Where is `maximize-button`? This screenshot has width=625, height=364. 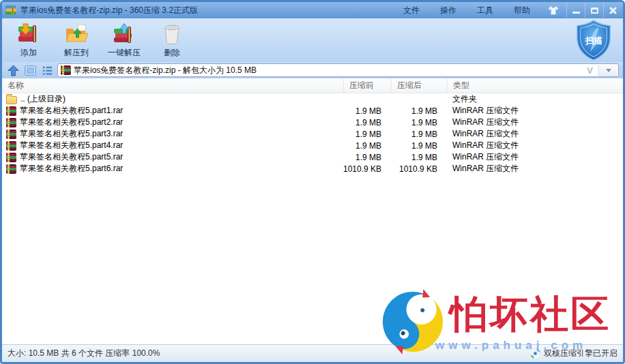
maximize-button is located at coordinates (594, 10).